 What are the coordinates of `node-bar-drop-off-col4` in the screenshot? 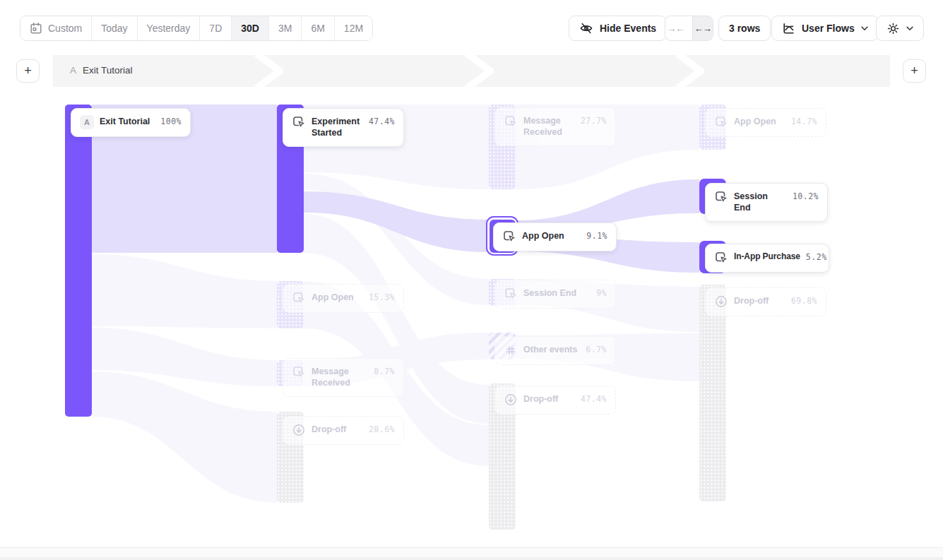 It's located at (713, 393).